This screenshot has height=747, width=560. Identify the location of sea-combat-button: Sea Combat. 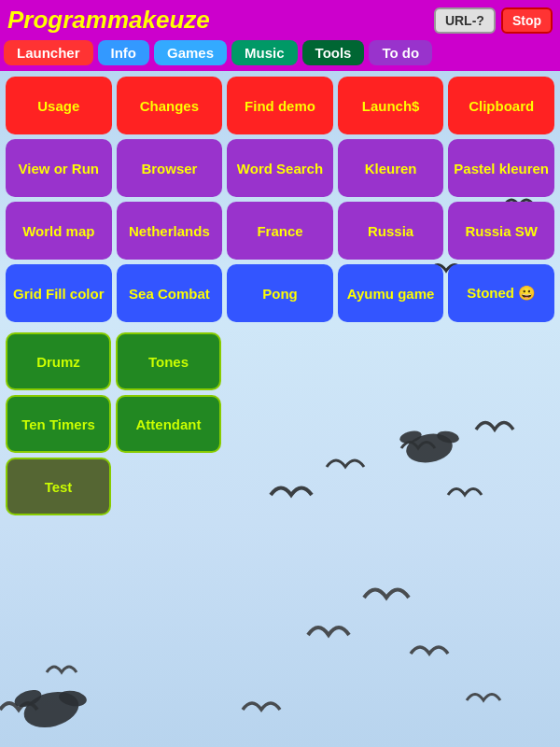
(170, 293).